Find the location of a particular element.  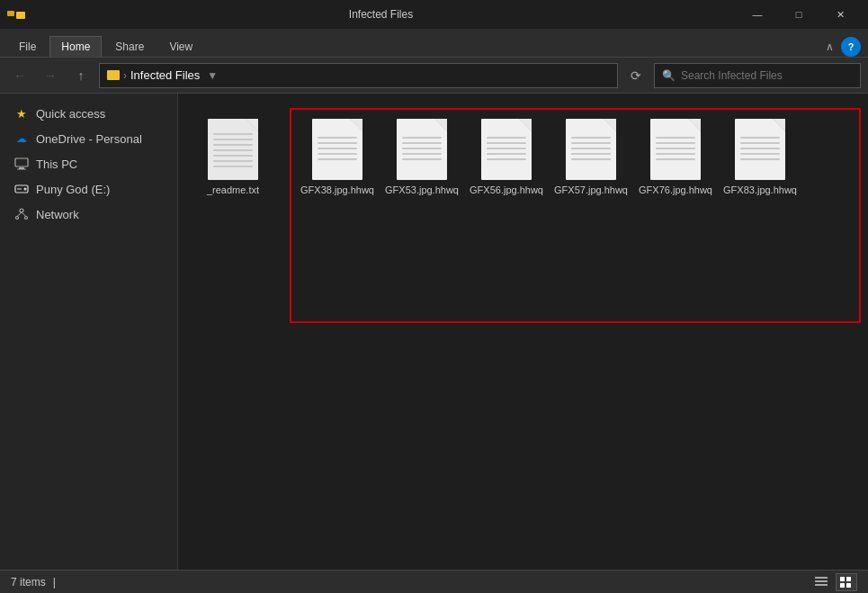

list-item: GFX56.jpg.hhwq is located at coordinates (506, 156).